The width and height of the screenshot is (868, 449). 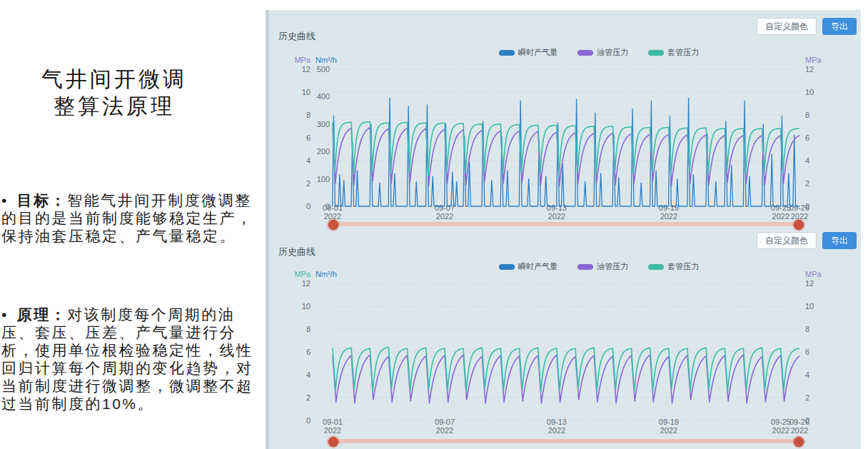 I want to click on bullet-goal: •目标：智能气井间开制度微调整的目的是当前制度能够稳定生产，保持油套压稳定、产气…, so click(x=131, y=218).